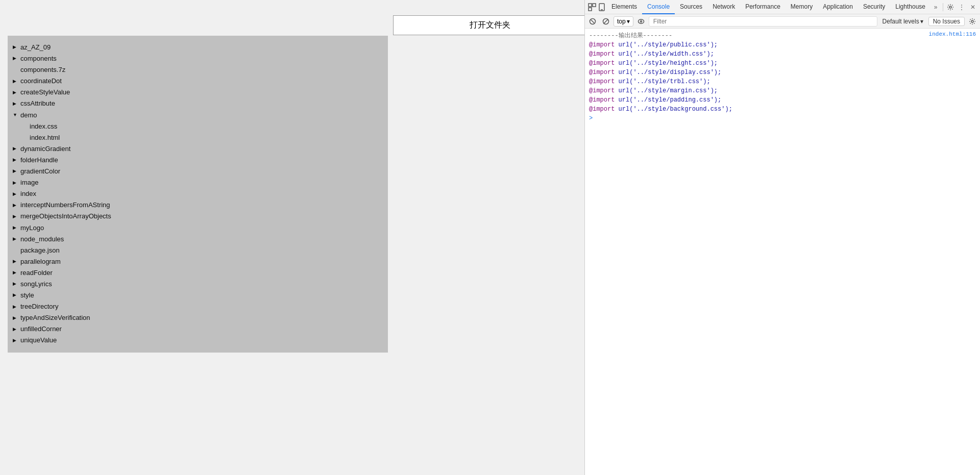  Describe the element at coordinates (65, 205) in the screenshot. I see `tree-item-label: interceptNumbersFromAString` at that location.